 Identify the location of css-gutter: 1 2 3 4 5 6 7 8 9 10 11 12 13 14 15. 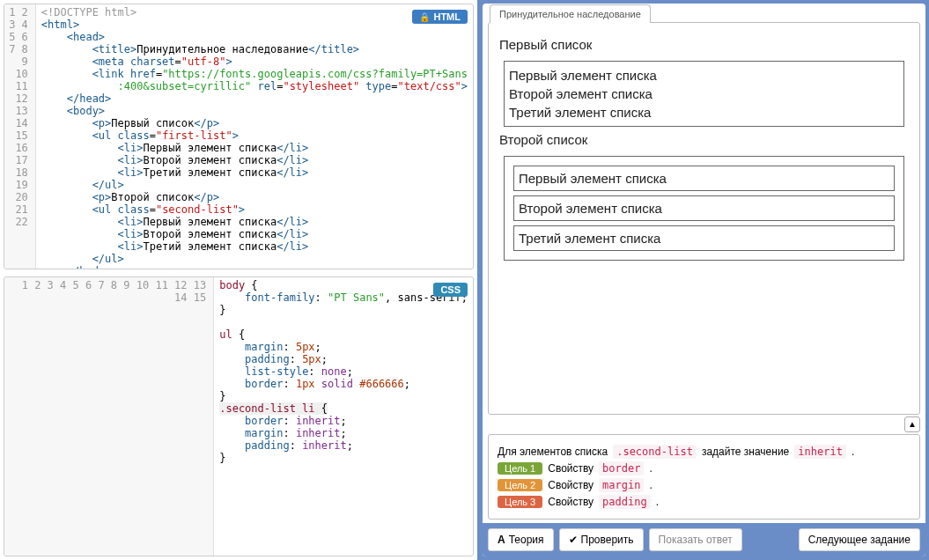
(109, 416).